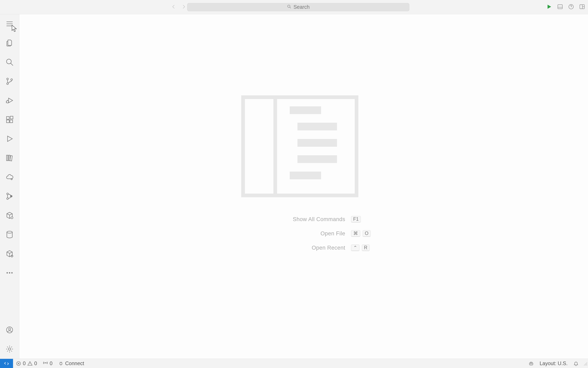 The image size is (588, 368). What do you see at coordinates (46, 364) in the screenshot?
I see `radio-tower-icon` at bounding box center [46, 364].